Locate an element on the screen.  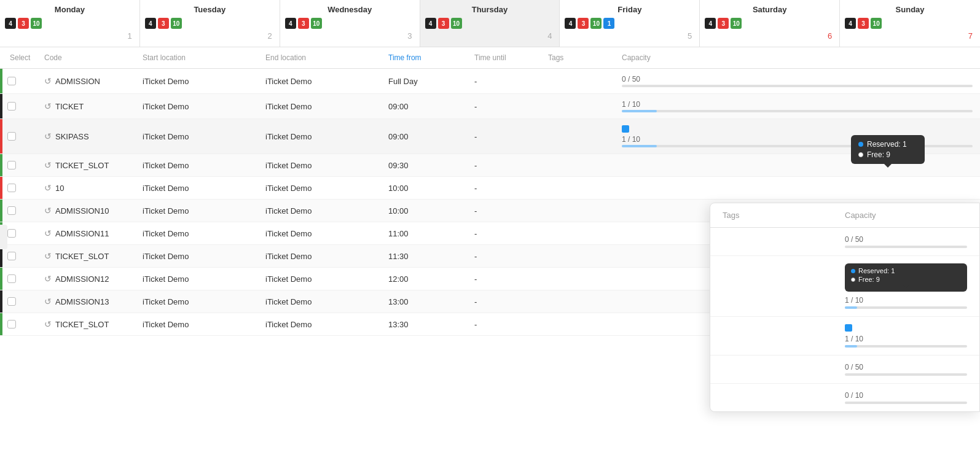
th-select: Select is located at coordinates (18, 58).